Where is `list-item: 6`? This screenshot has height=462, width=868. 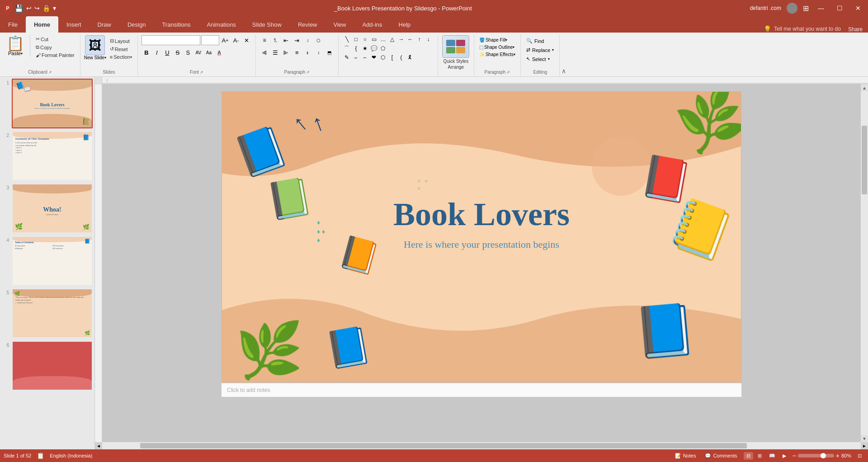
list-item: 6 is located at coordinates (47, 366).